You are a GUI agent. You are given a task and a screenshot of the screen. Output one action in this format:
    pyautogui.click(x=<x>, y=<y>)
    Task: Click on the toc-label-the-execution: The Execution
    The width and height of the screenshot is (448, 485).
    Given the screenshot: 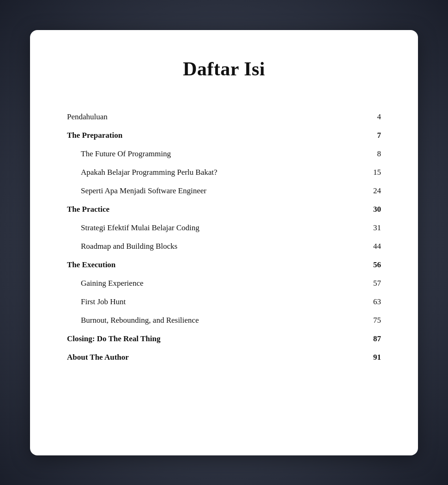 What is the action you would take?
    pyautogui.click(x=91, y=265)
    